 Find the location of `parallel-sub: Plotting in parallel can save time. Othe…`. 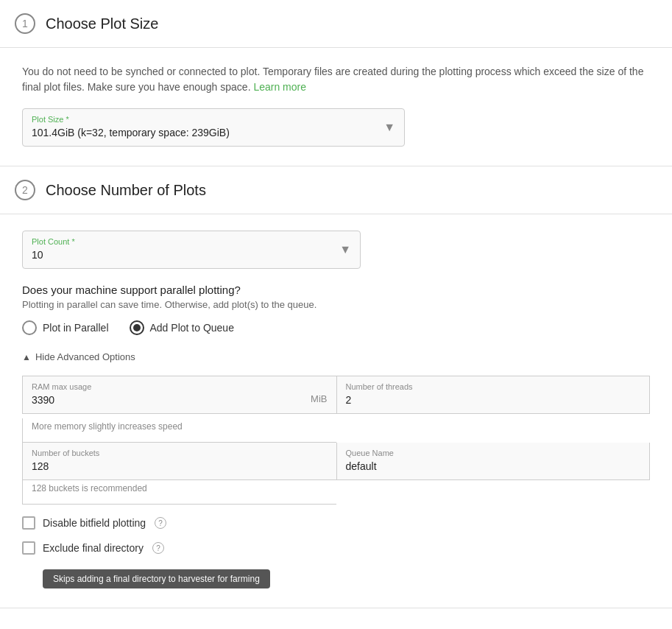

parallel-sub: Plotting in parallel can save time. Othe… is located at coordinates (336, 305).